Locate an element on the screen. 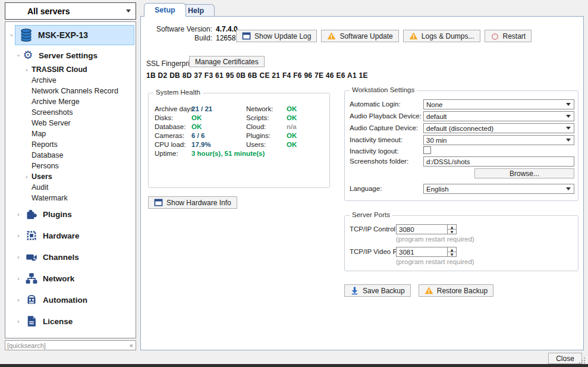  tcp-ip-control-port-spinner: 3080▲▼ is located at coordinates (426, 230).